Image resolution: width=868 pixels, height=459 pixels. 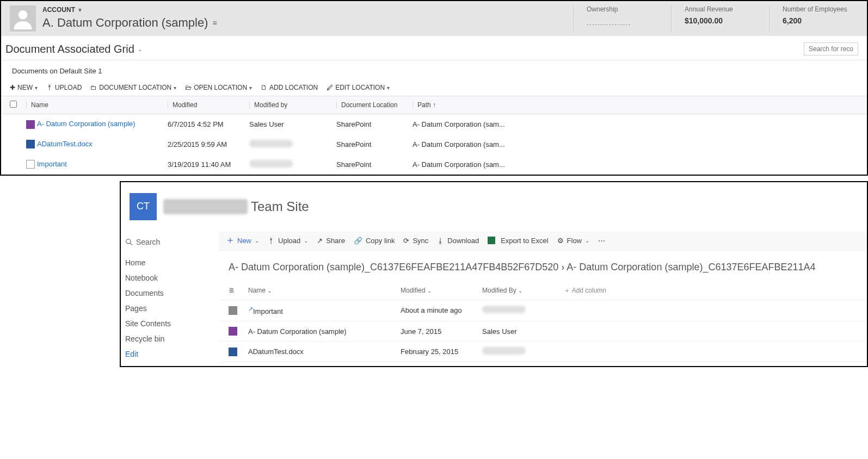 I want to click on select-all-checkbox, so click(x=13, y=104).